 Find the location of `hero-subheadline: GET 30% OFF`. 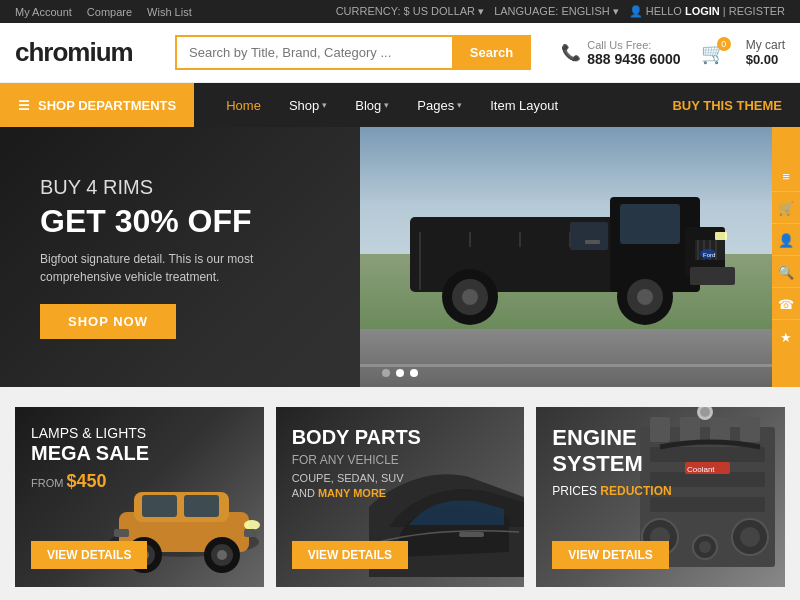

hero-subheadline: GET 30% OFF is located at coordinates (150, 222).